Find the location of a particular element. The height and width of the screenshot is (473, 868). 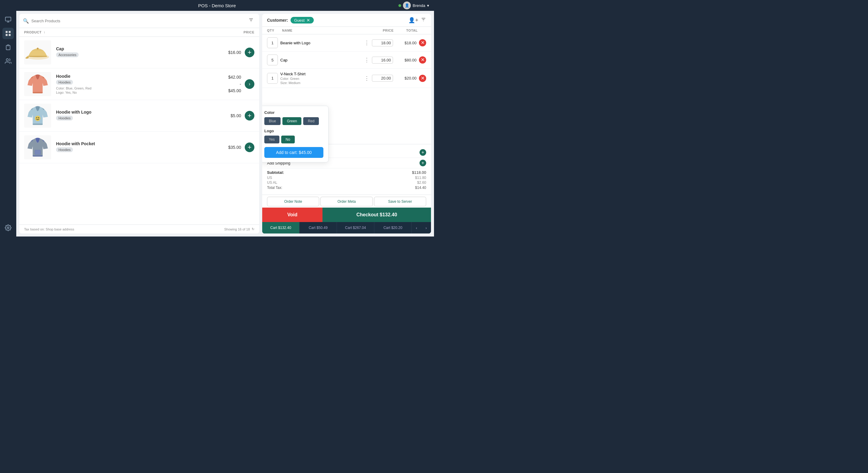

order-note-button: Order Note is located at coordinates (293, 201).